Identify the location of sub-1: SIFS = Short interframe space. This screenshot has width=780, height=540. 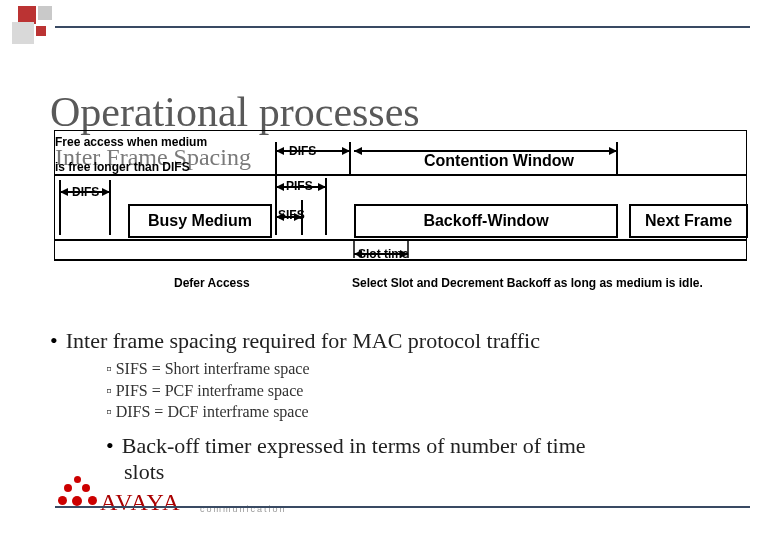
(428, 369).